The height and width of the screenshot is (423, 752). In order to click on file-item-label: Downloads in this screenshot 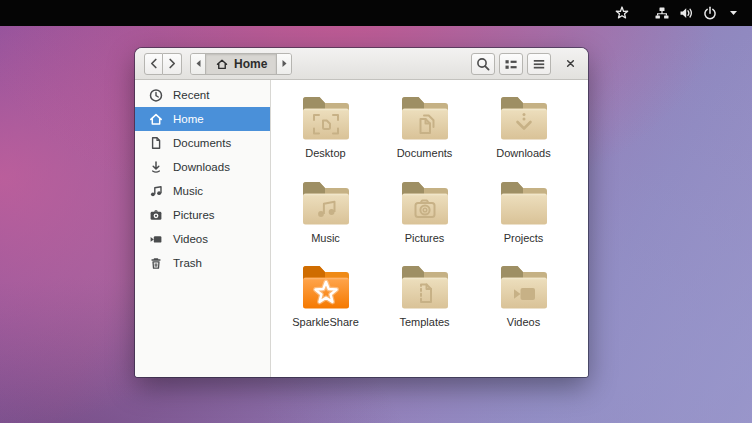, I will do `click(523, 153)`.